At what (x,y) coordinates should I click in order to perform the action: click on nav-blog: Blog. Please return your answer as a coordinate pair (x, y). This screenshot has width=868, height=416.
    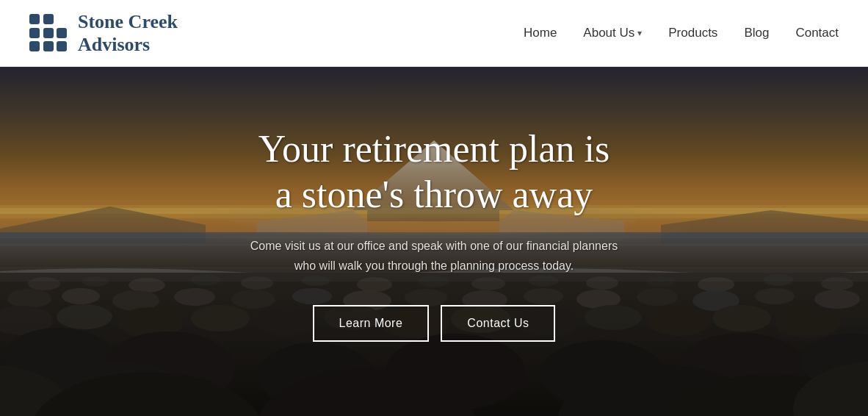
    Looking at the image, I should click on (756, 33).